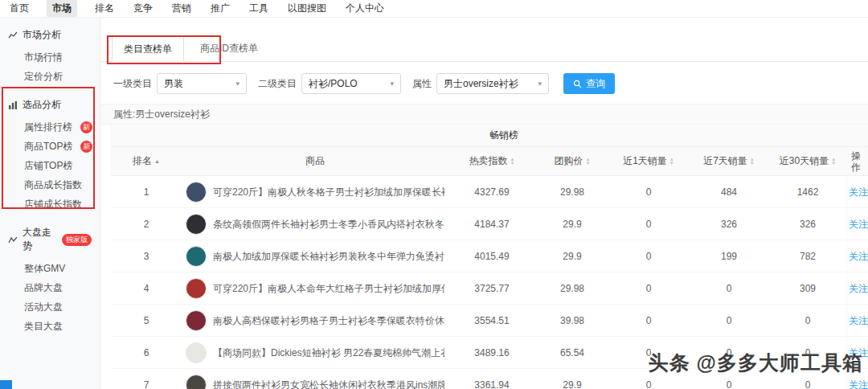 The image size is (868, 389). What do you see at coordinates (50, 288) in the screenshot?
I see `sidebar-item-brand-market: 品牌大盘` at bounding box center [50, 288].